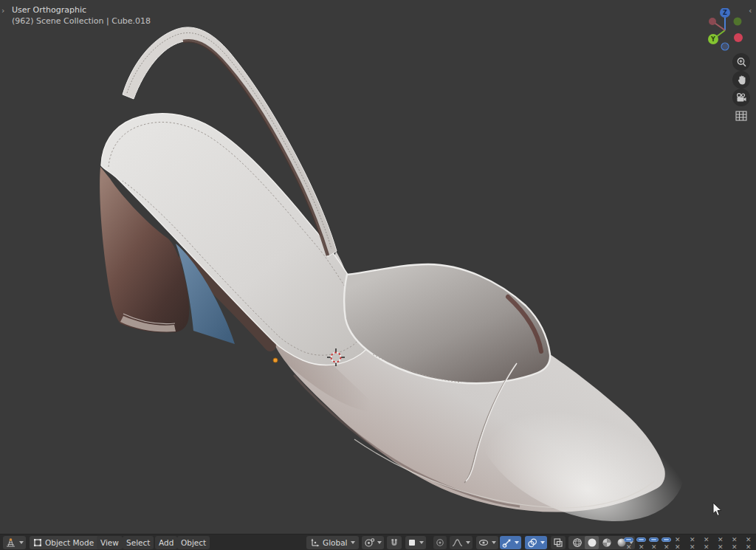 The height and width of the screenshot is (550, 756). I want to click on gizmo-axis-y-neg, so click(738, 22).